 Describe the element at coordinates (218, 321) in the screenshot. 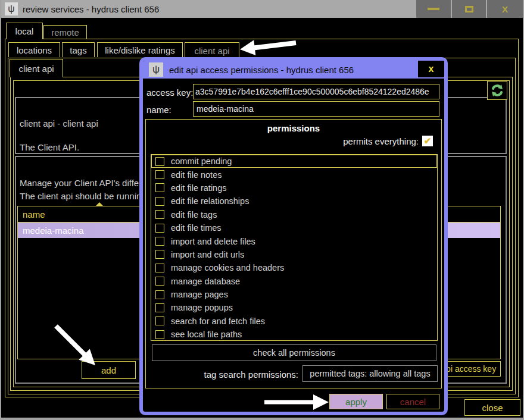

I see `permission-item-label: search for and fetch files` at that location.